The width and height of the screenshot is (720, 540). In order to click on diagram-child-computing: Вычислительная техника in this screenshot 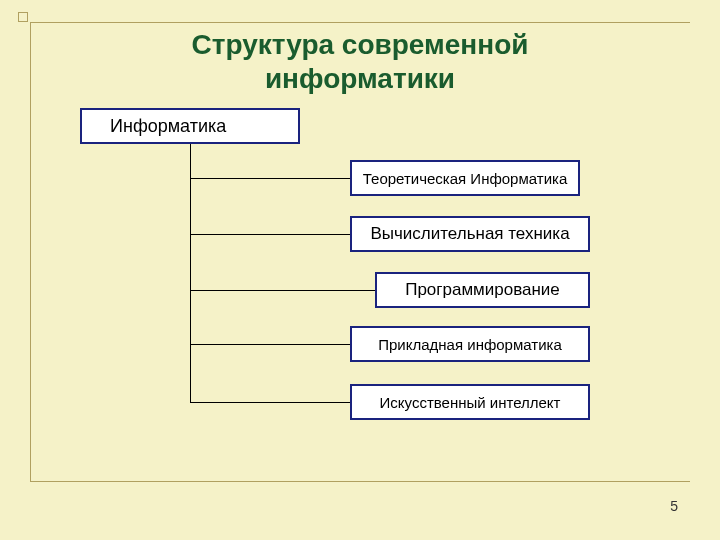, I will do `click(470, 234)`.